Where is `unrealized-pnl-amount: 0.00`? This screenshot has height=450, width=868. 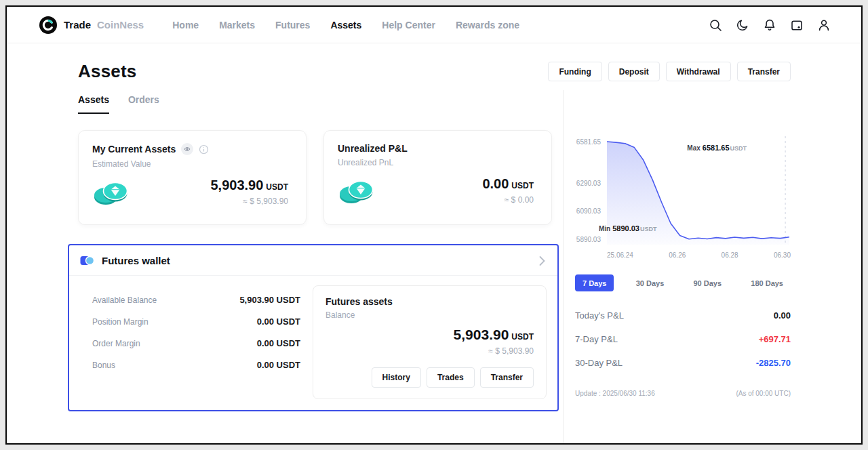 unrealized-pnl-amount: 0.00 is located at coordinates (495, 184).